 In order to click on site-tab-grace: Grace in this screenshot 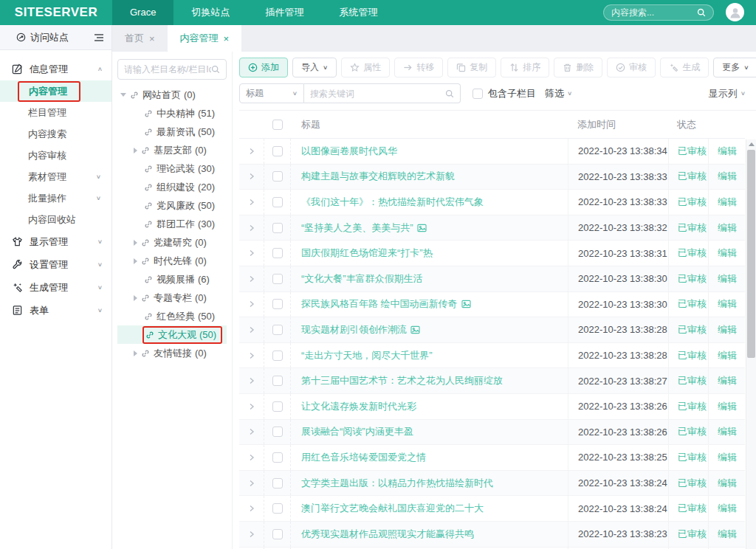, I will do `click(143, 13)`.